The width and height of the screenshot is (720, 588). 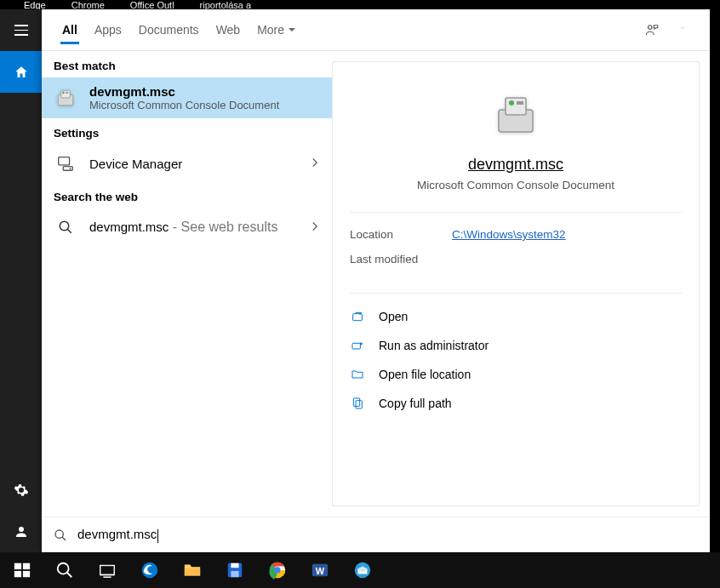 I want to click on tab-all: All, so click(x=70, y=31).